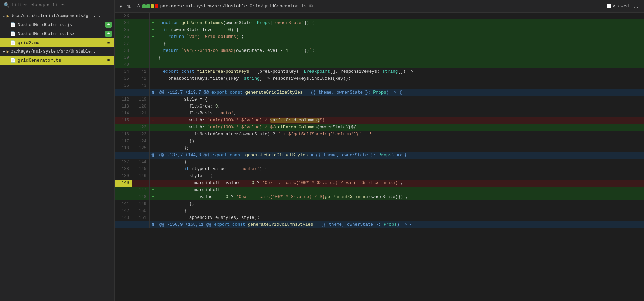 The width and height of the screenshot is (644, 301). I want to click on code-line: 118 125 };, so click(379, 148).